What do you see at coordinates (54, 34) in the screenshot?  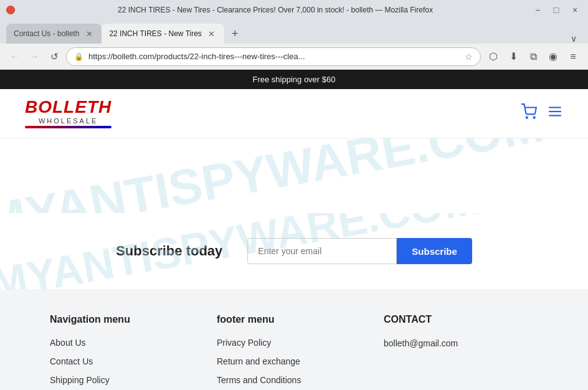 I see `tab-contact-us: Contact Us - bolleth ✕` at bounding box center [54, 34].